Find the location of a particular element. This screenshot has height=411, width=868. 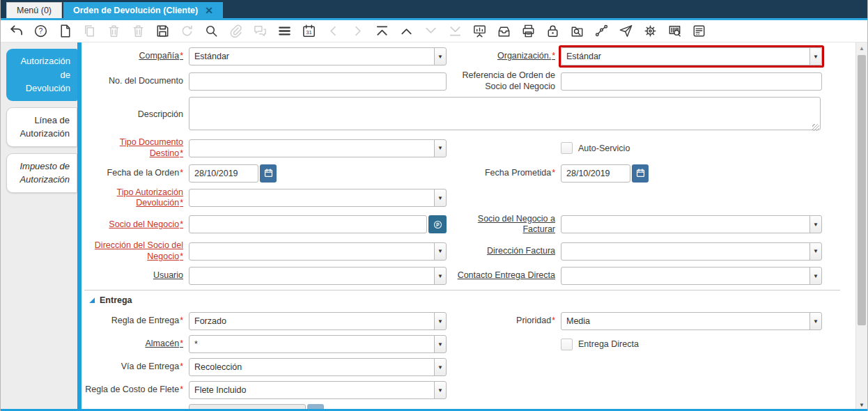

socio-negocio-search-button is located at coordinates (437, 224).